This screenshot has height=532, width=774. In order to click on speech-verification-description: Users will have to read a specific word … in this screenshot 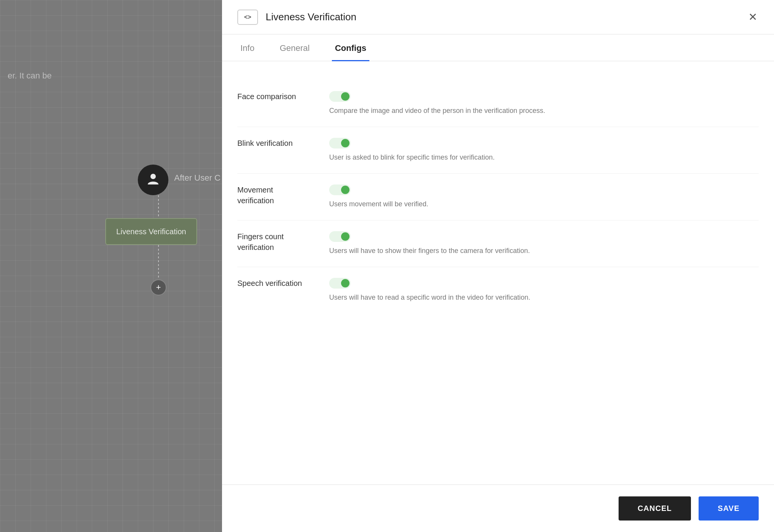, I will do `click(544, 298)`.